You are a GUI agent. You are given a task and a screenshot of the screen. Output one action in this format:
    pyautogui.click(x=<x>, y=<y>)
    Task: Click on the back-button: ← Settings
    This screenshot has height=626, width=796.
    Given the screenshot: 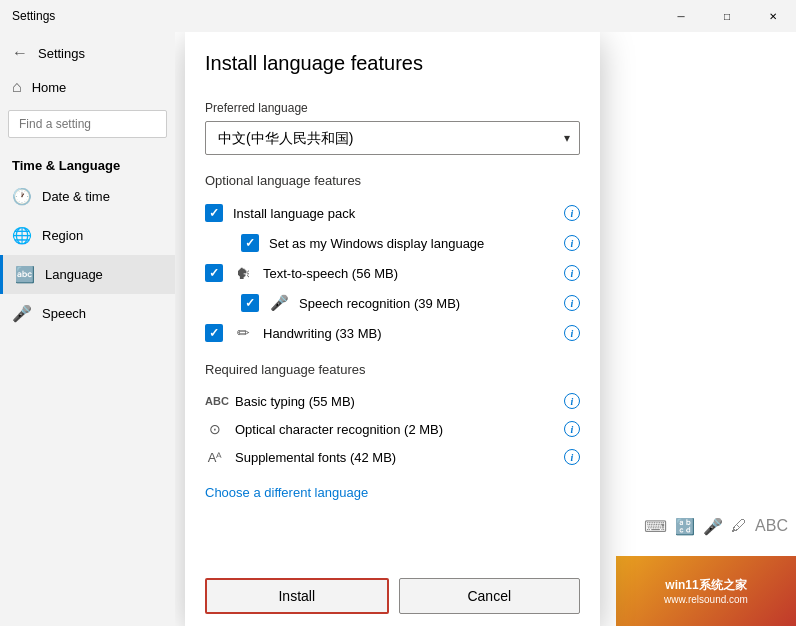 What is the action you would take?
    pyautogui.click(x=88, y=53)
    